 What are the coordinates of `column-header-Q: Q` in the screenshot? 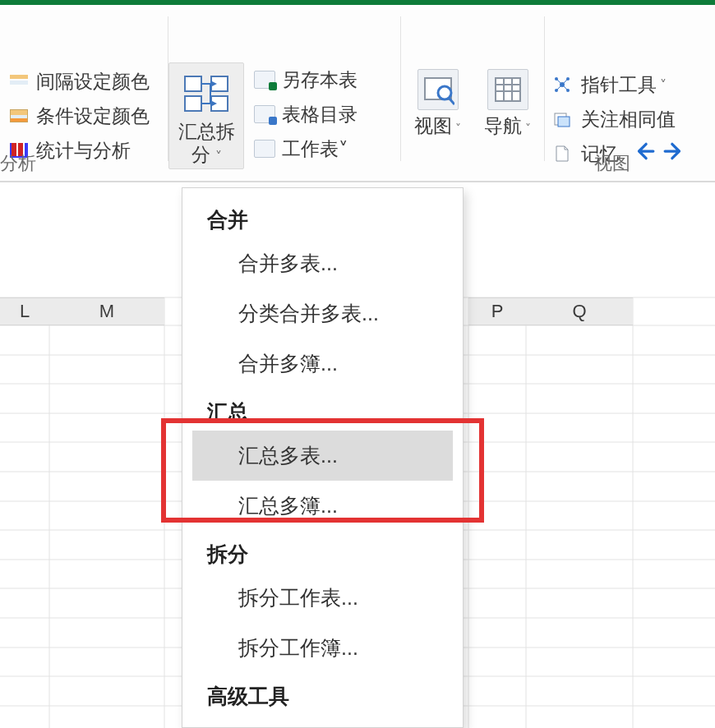 It's located at (579, 311).